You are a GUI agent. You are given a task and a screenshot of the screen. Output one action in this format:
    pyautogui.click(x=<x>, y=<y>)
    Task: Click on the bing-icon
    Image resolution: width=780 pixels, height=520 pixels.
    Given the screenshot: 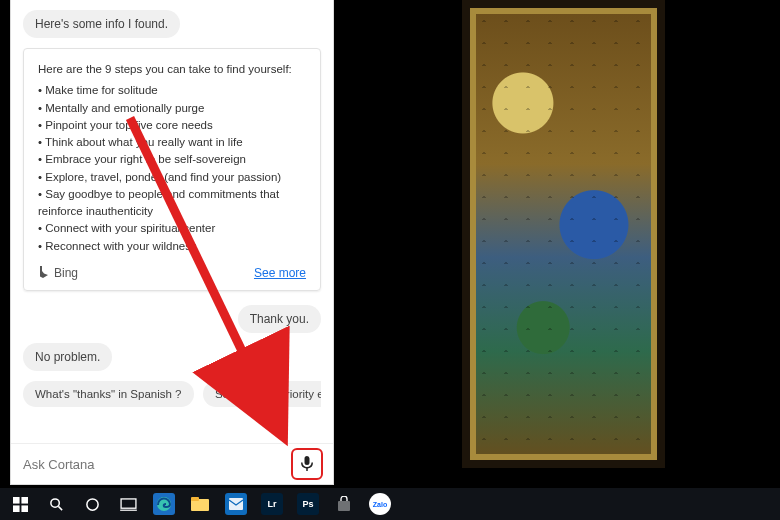 What is the action you would take?
    pyautogui.click(x=44, y=273)
    